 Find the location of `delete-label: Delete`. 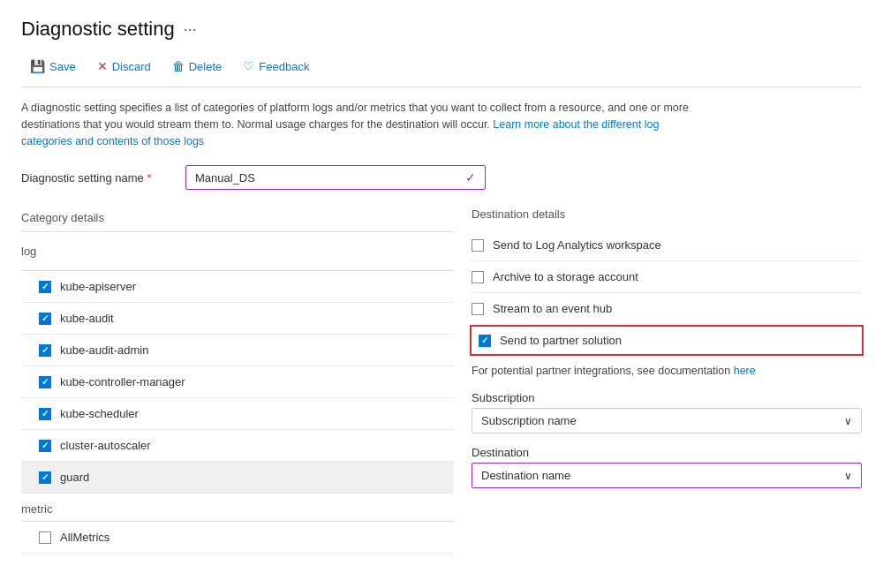

delete-label: Delete is located at coordinates (206, 67).